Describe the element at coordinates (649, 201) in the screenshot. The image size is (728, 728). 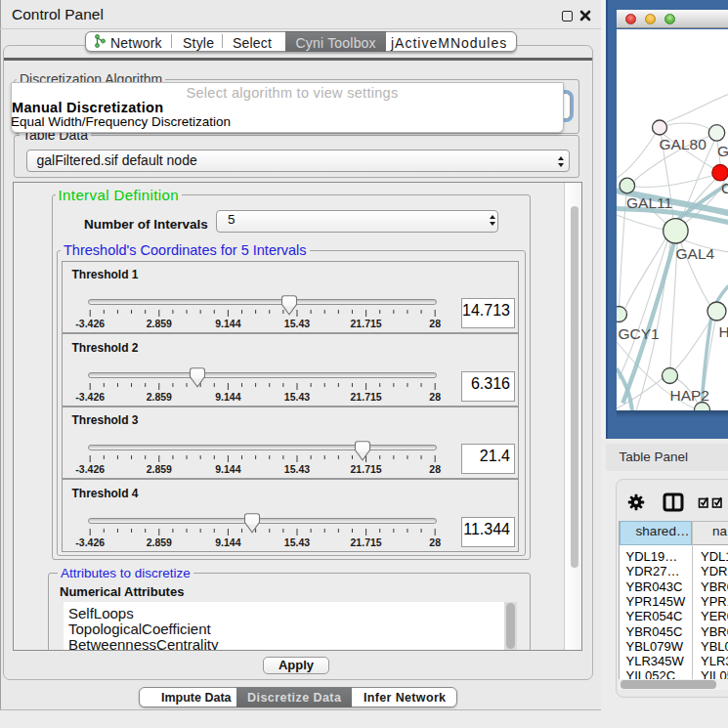
I see `svg-text: GAL11` at that location.